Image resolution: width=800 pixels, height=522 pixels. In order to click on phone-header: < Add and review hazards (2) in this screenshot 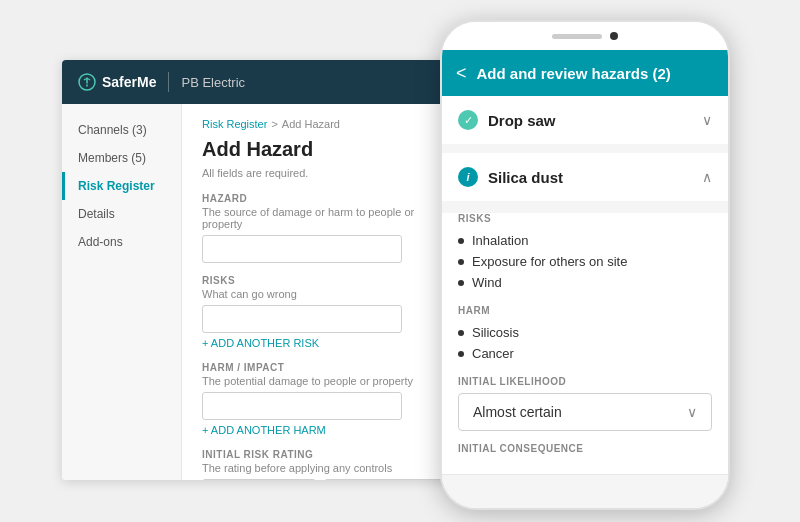, I will do `click(585, 73)`.